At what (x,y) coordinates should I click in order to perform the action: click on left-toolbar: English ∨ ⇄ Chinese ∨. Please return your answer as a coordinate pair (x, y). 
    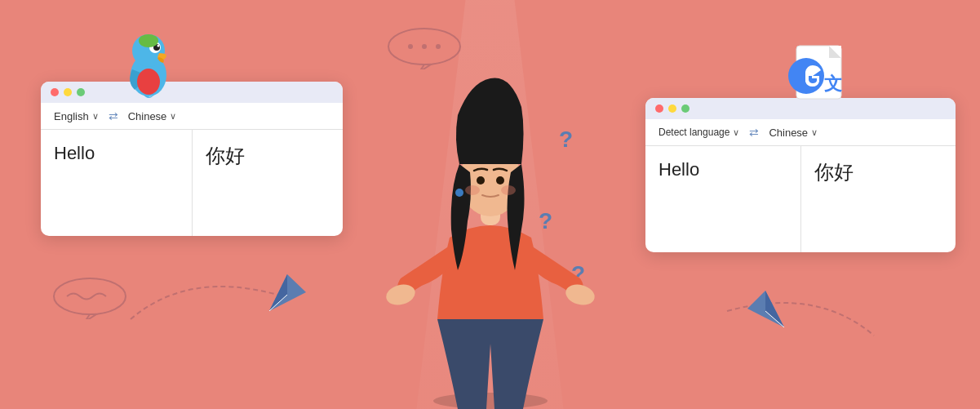
    Looking at the image, I should click on (192, 116).